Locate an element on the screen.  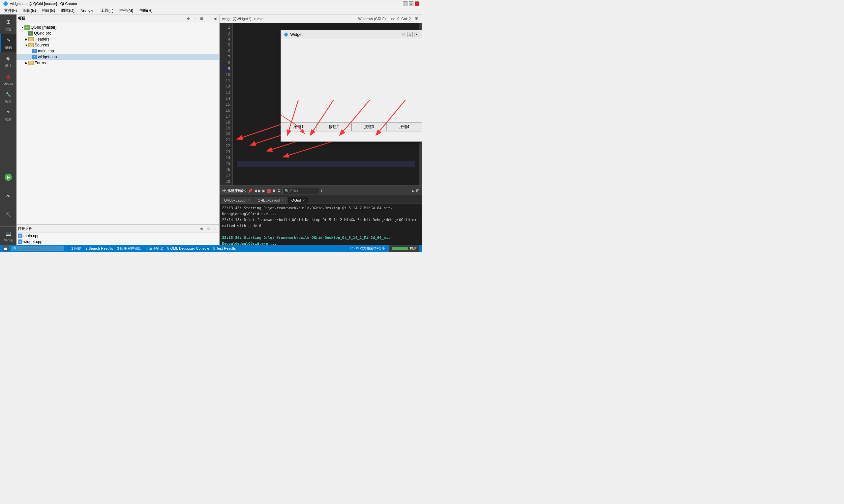
filter-input is located at coordinates (304, 191).